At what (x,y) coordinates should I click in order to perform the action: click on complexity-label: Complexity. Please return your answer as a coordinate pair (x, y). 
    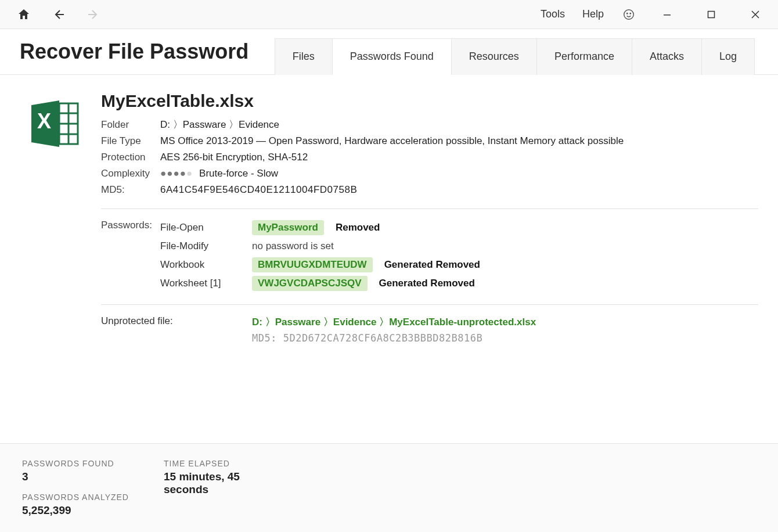
    Looking at the image, I should click on (131, 174).